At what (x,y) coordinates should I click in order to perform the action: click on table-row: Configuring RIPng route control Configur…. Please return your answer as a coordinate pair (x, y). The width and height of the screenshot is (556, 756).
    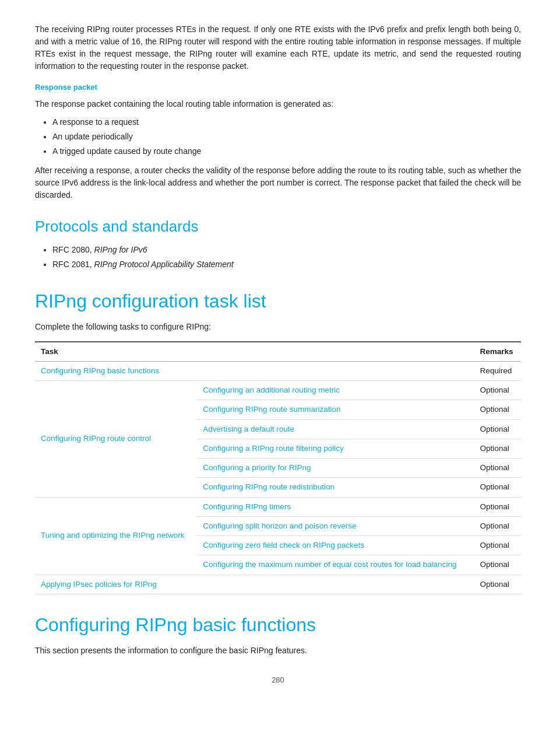
    Looking at the image, I should click on (278, 391).